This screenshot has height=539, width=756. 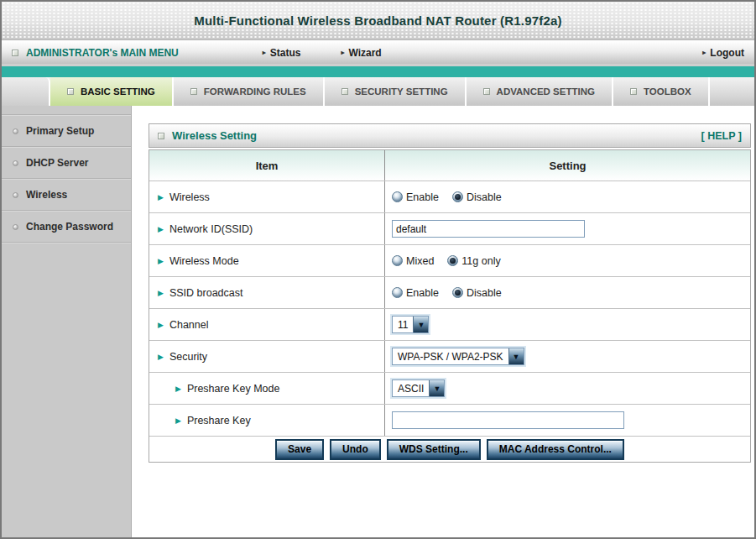 I want to click on tab-toolbox: TOOLBOX, so click(x=661, y=92).